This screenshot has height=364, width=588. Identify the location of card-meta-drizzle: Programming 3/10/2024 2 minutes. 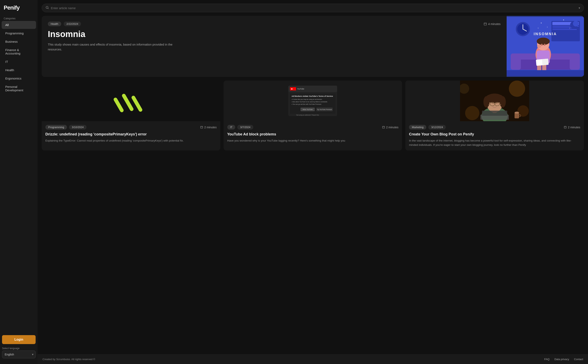
(131, 127).